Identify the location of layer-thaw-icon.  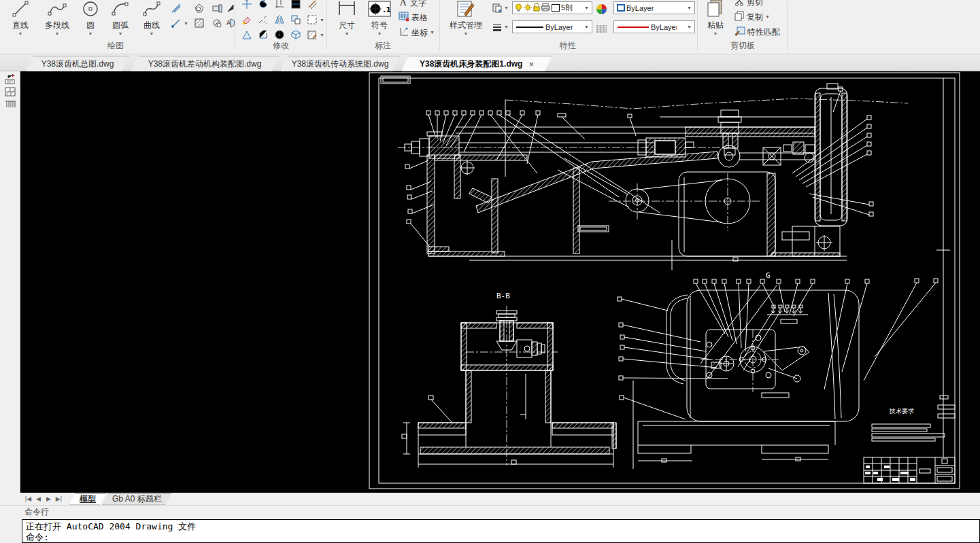
(528, 8).